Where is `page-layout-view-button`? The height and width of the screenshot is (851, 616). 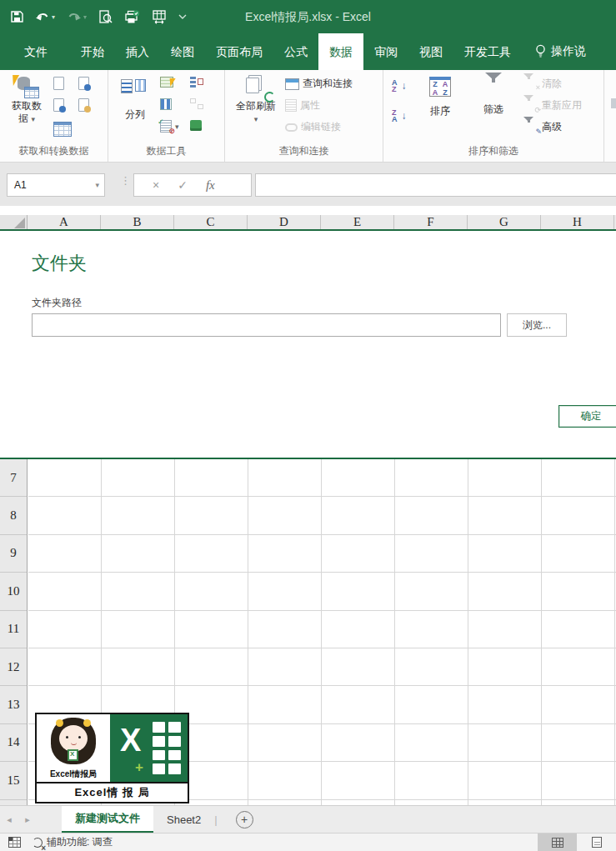 page-layout-view-button is located at coordinates (597, 842).